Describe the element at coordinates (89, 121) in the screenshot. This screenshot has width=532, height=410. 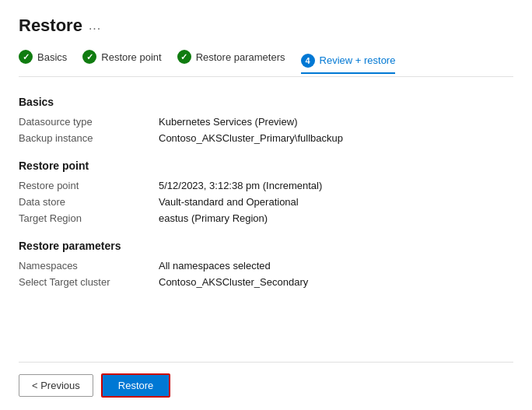
I see `field-label-datasource: Datasource type` at that location.